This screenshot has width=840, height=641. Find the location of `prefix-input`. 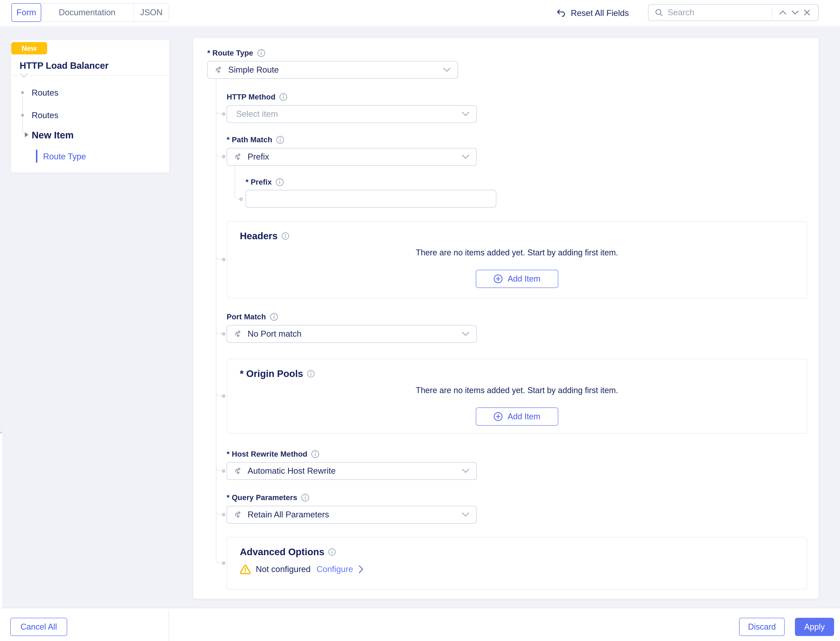

prefix-input is located at coordinates (371, 199).